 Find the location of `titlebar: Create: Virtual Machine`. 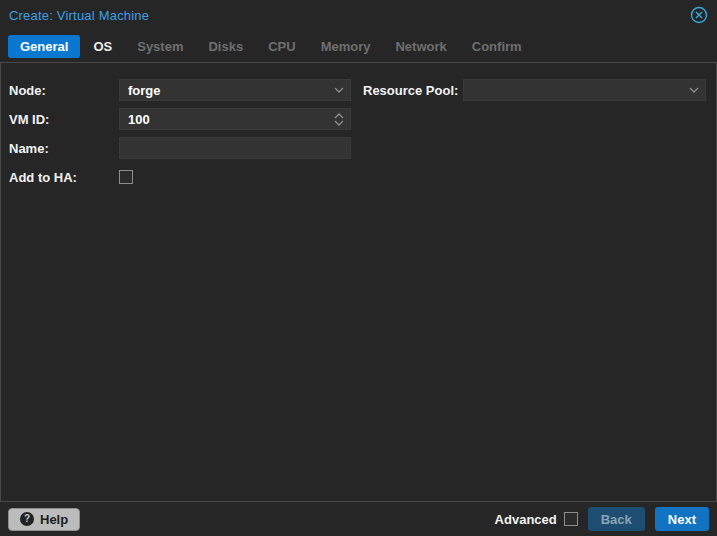

titlebar: Create: Virtual Machine is located at coordinates (358, 15).